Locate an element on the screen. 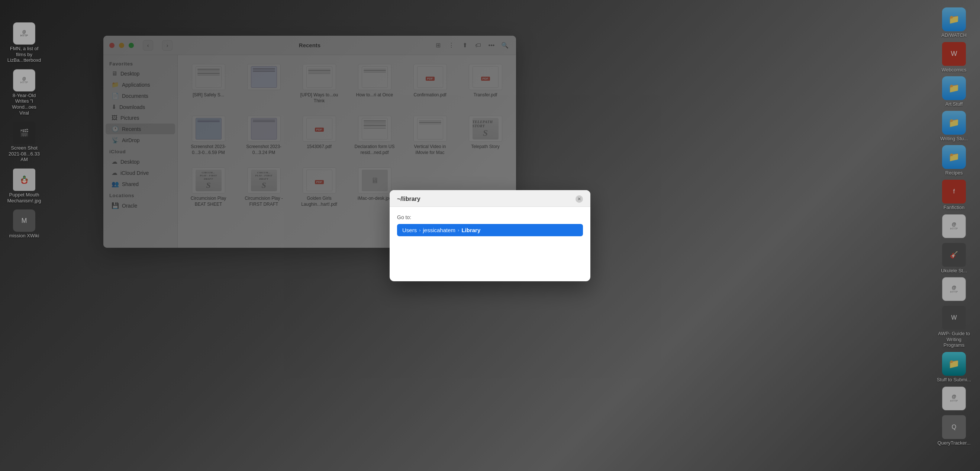 The height and width of the screenshot is (471, 980). goto-chevron-1: › is located at coordinates (420, 230).